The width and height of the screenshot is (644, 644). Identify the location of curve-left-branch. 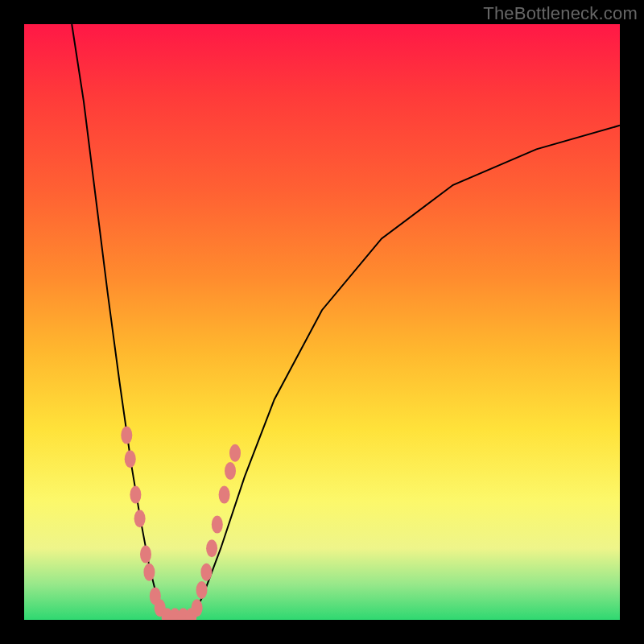
(119, 322).